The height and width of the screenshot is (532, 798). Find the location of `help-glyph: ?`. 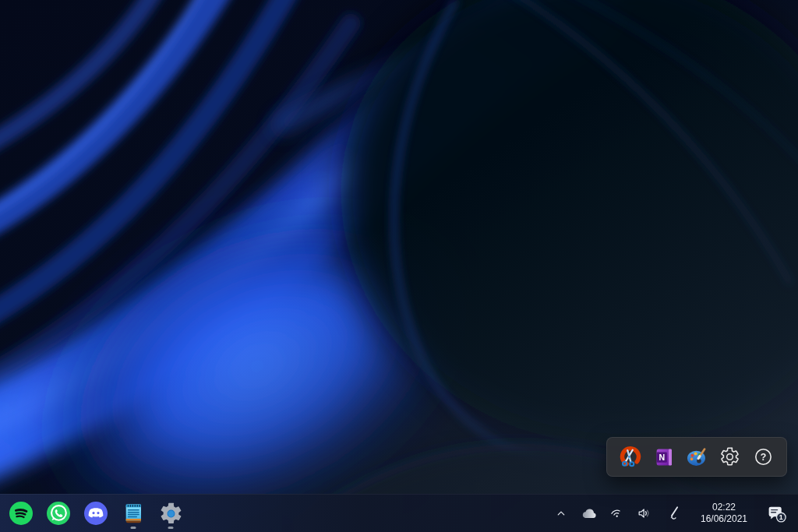

help-glyph: ? is located at coordinates (763, 457).